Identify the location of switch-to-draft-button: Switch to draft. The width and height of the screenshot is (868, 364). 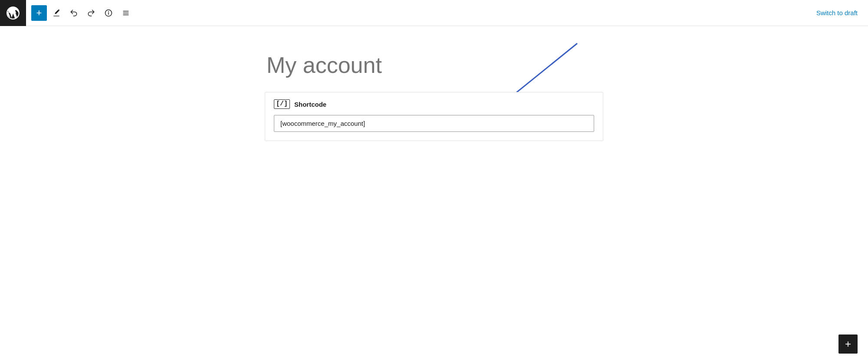
(837, 13).